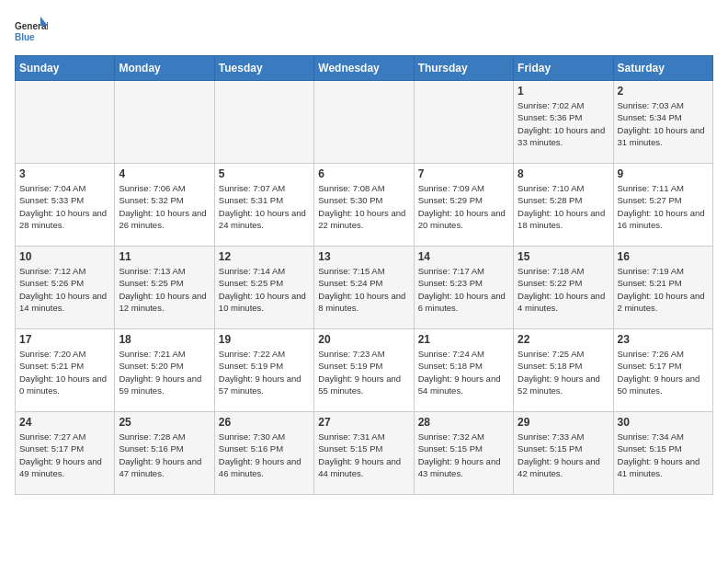  Describe the element at coordinates (265, 289) in the screenshot. I see `day-info: Sunrise: 7:14 AM Sunset: 5:25 PM Dayligh…` at that location.